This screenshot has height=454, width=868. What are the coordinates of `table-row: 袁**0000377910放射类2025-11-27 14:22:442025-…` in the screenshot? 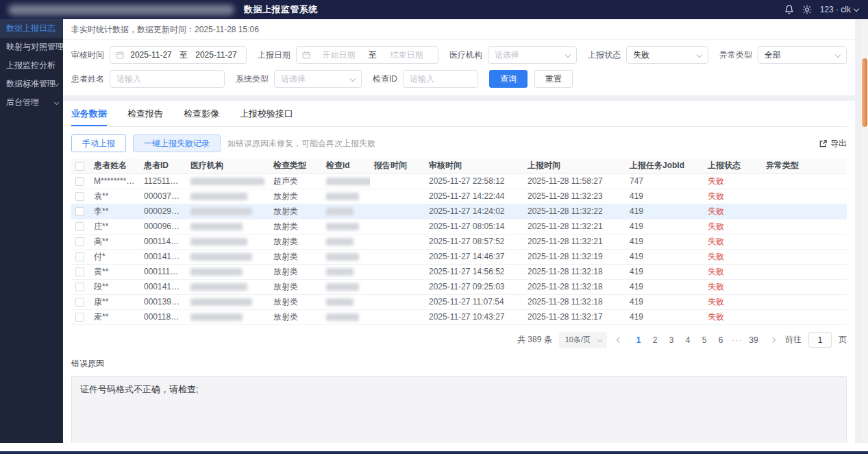 It's located at (459, 196).